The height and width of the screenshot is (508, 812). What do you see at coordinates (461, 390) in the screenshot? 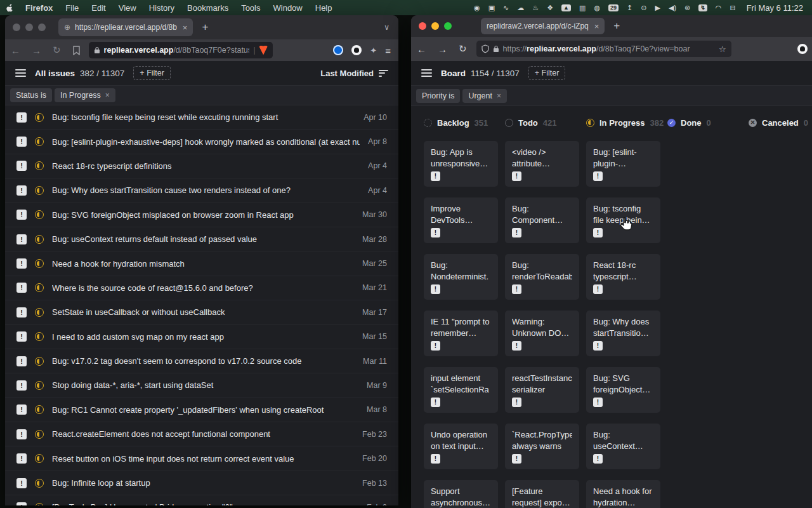
I see `board-card: input element `setSelectionRa !` at bounding box center [461, 390].